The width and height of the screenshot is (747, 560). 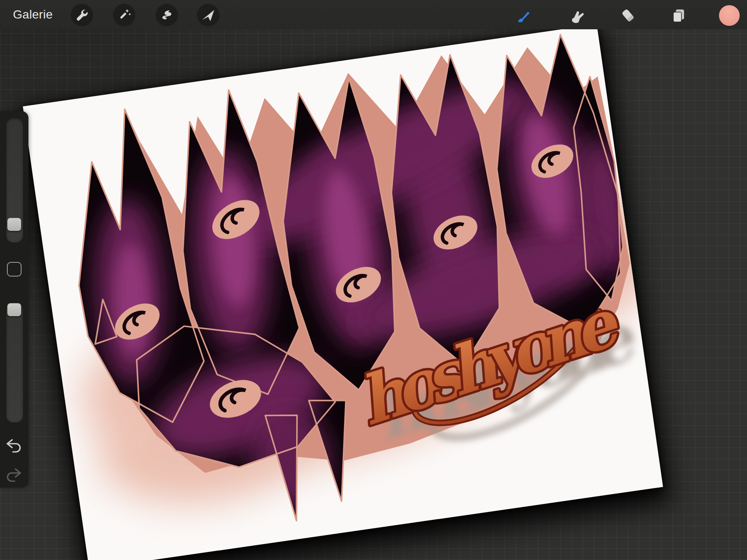 What do you see at coordinates (729, 16) in the screenshot?
I see `color-swatch` at bounding box center [729, 16].